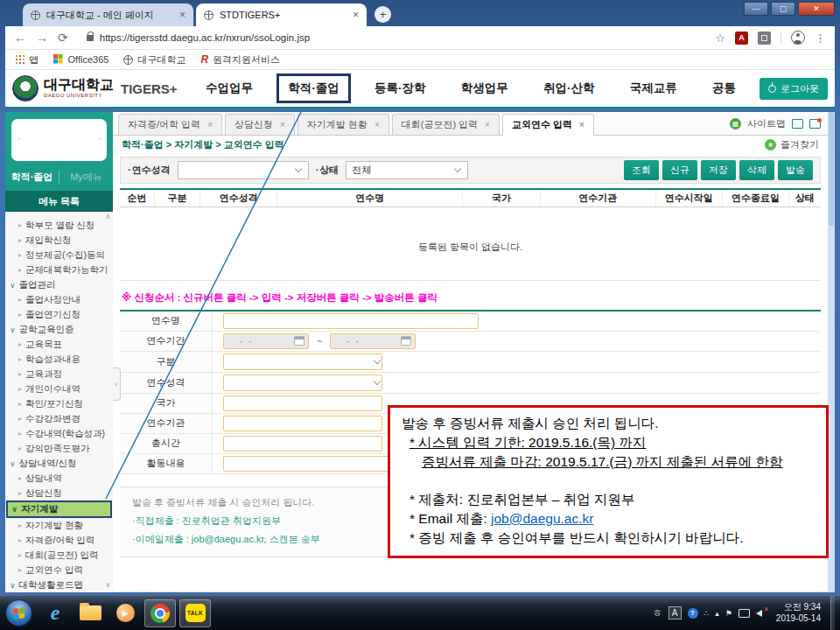 The image size is (840, 630). I want to click on form-input-training-organization, so click(303, 424).